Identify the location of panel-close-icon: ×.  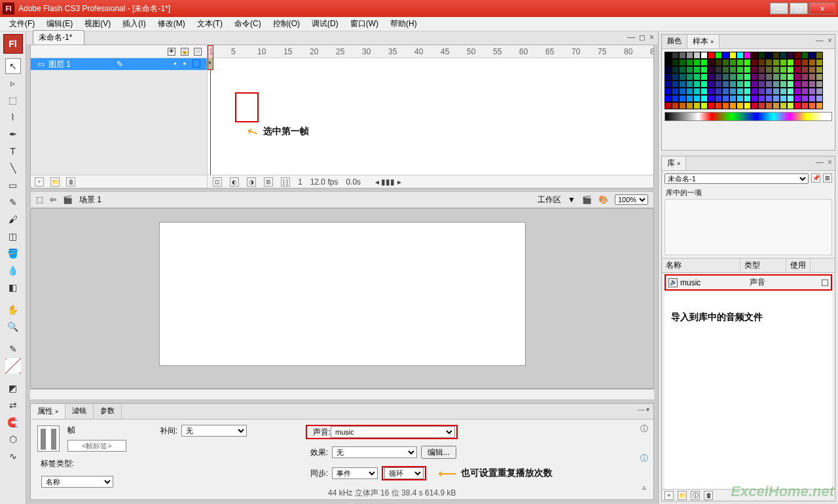
(830, 162).